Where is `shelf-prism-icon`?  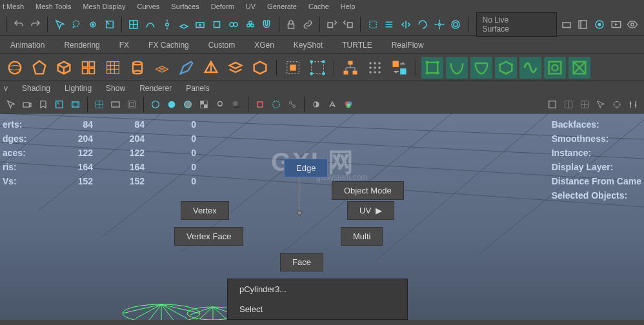 shelf-prism-icon is located at coordinates (211, 68).